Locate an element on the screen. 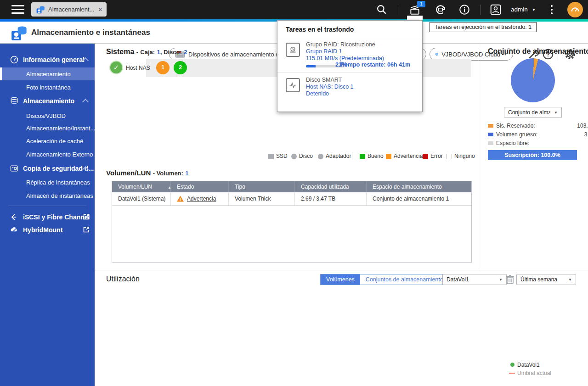 This screenshot has height=386, width=588. cell-espacio: Conjunto de almacenamiento 1 is located at coordinates (419, 199).